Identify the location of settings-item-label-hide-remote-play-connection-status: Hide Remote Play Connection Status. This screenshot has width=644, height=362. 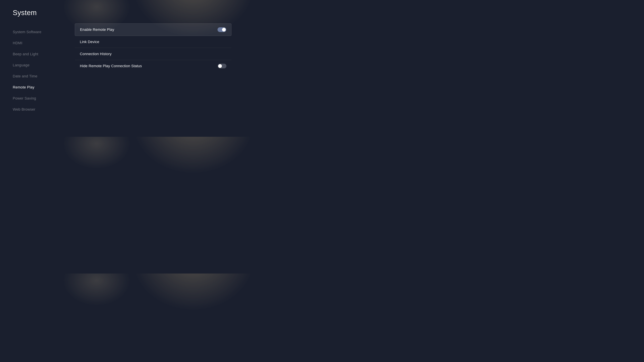
(111, 66).